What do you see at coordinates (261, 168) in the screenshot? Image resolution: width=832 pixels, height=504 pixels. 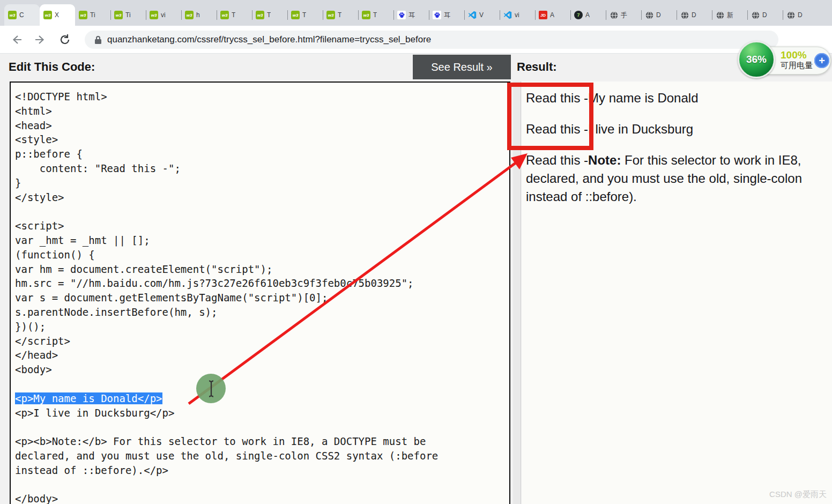 I see `code-line: content: "Read this -";` at bounding box center [261, 168].